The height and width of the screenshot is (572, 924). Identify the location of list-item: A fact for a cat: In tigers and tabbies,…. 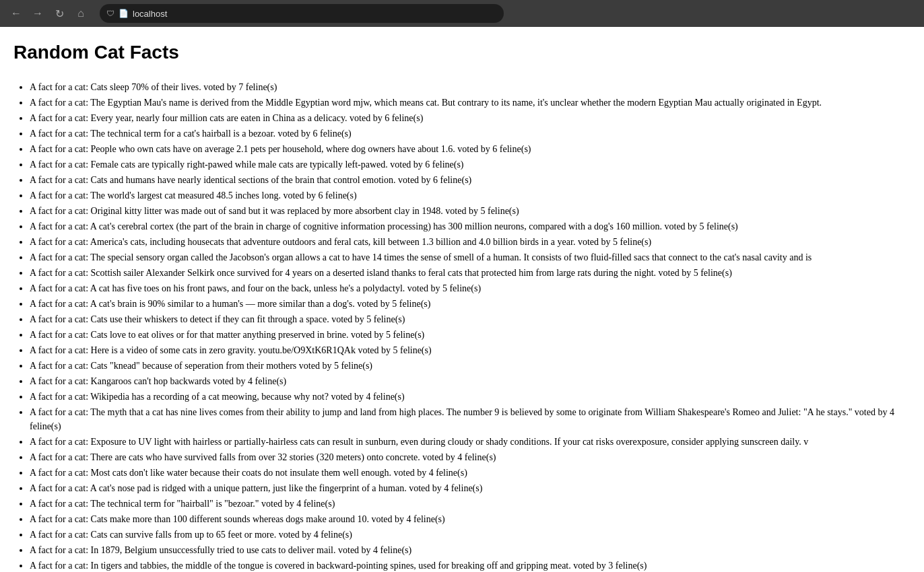
(470, 565).